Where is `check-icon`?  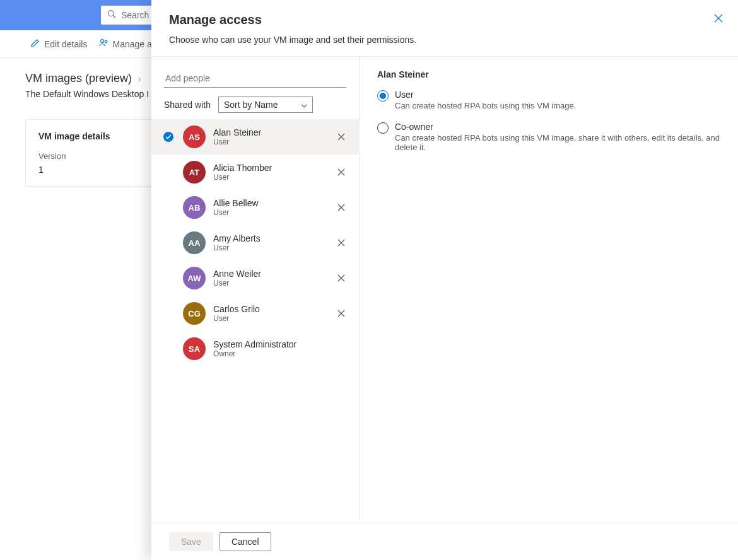 check-icon is located at coordinates (168, 137).